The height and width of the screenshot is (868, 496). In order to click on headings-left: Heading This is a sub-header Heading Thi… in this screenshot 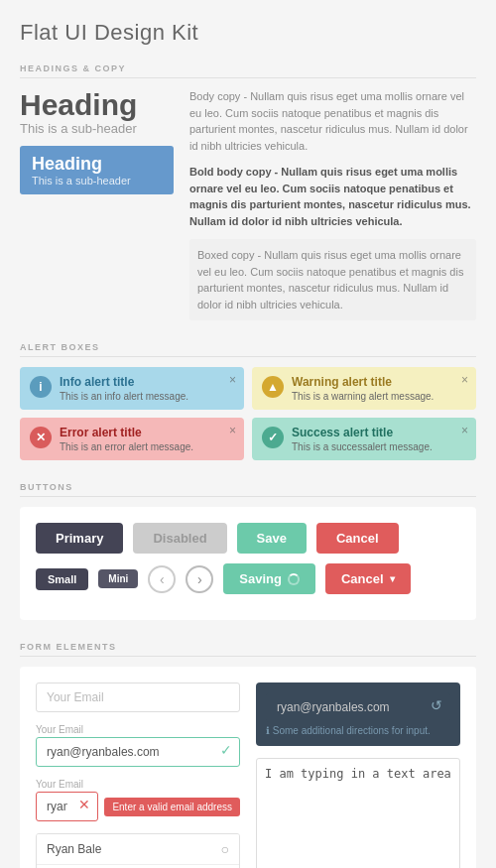, I will do `click(97, 204)`.